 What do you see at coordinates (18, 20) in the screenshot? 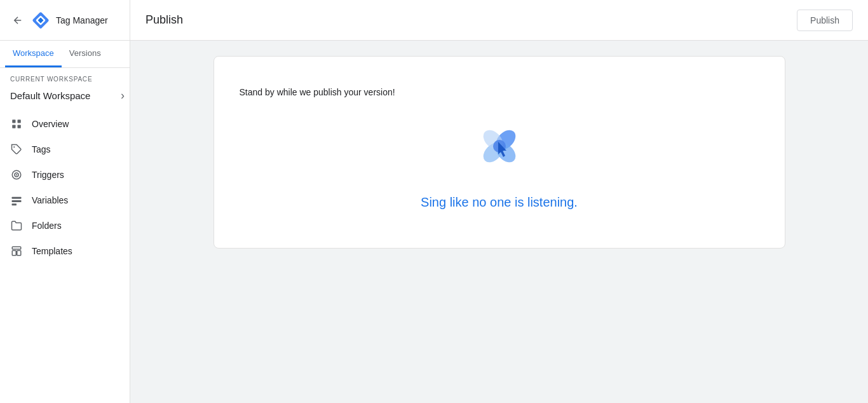
I see `back-button` at bounding box center [18, 20].